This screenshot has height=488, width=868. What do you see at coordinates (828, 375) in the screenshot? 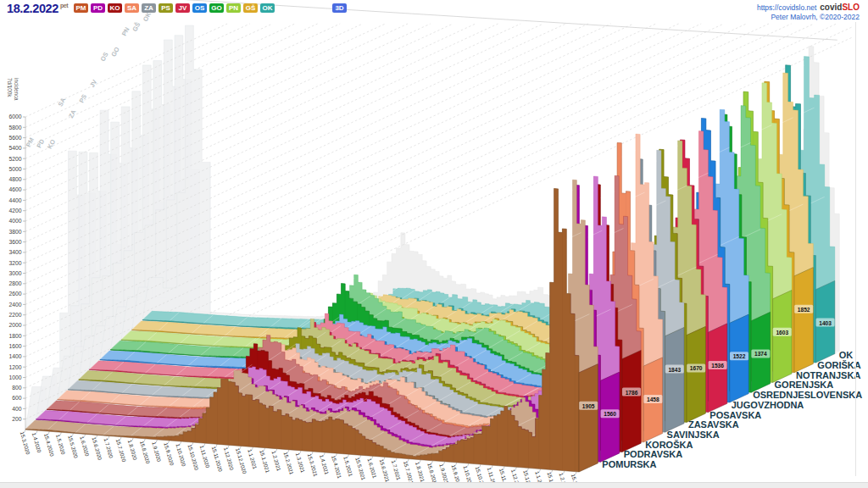
I see `region-label-notranjska: NOTRANJSKA` at bounding box center [828, 375].